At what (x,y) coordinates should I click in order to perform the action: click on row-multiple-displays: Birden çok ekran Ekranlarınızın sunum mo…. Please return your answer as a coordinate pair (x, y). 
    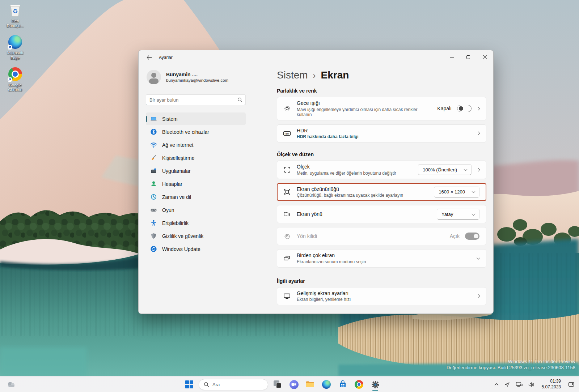
    Looking at the image, I should click on (381, 258).